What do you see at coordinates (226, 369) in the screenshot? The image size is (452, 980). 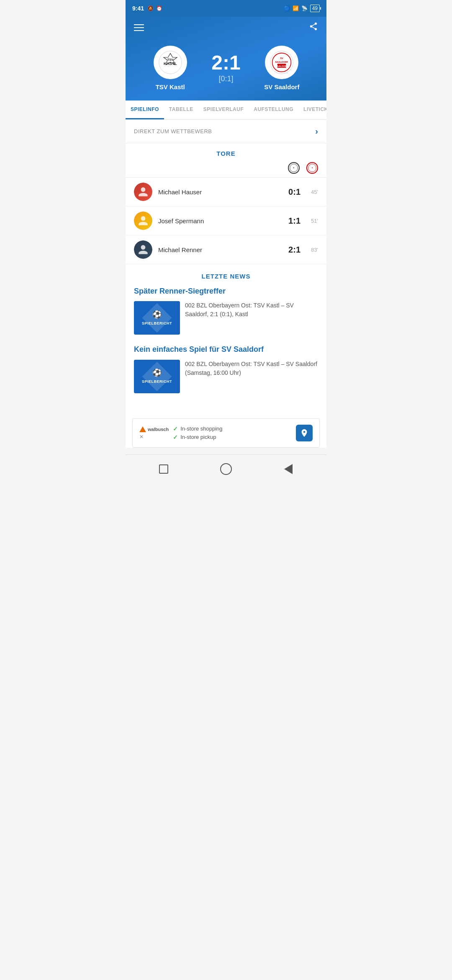 I see `news-article-2: Kein einfaches Spiel für SV Saaldorf ⚽ S…` at bounding box center [226, 369].